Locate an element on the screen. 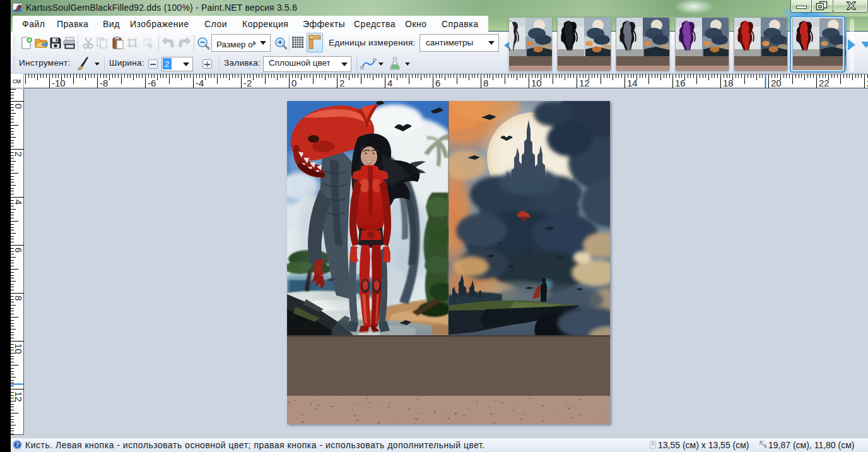  svg-text: -8 is located at coordinates (103, 83).